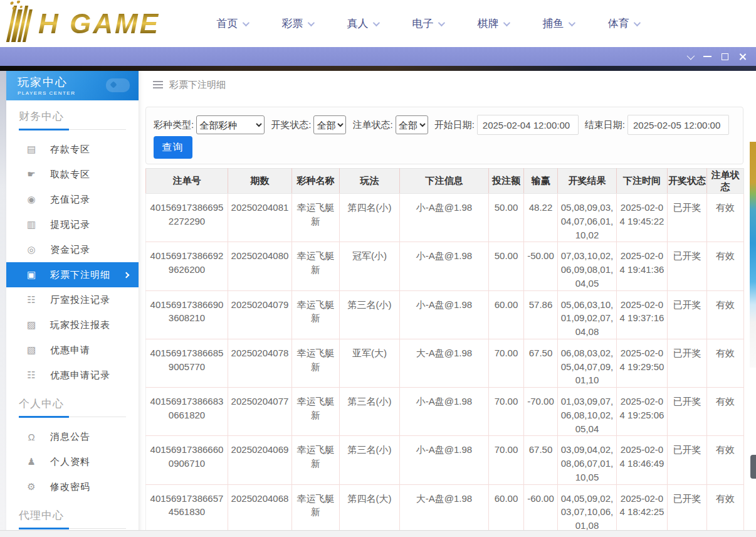 The image size is (756, 537). What do you see at coordinates (370, 218) in the screenshot?
I see `cell-play: 第四名(小)` at bounding box center [370, 218].